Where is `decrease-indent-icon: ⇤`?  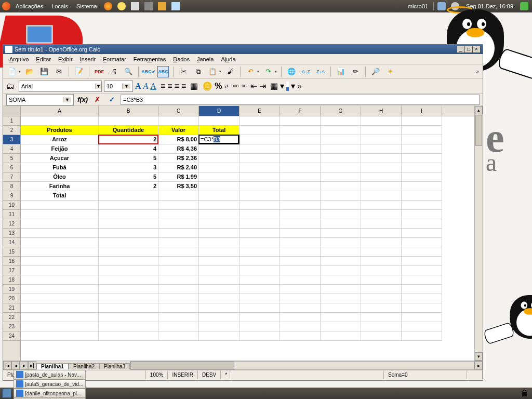
decrease-indent-icon: ⇤ is located at coordinates (254, 86).